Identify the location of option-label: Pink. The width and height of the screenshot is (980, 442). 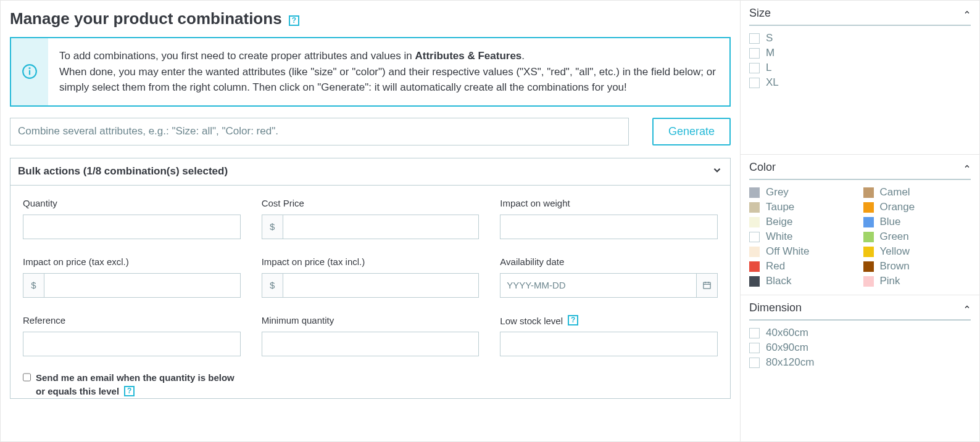
(890, 281).